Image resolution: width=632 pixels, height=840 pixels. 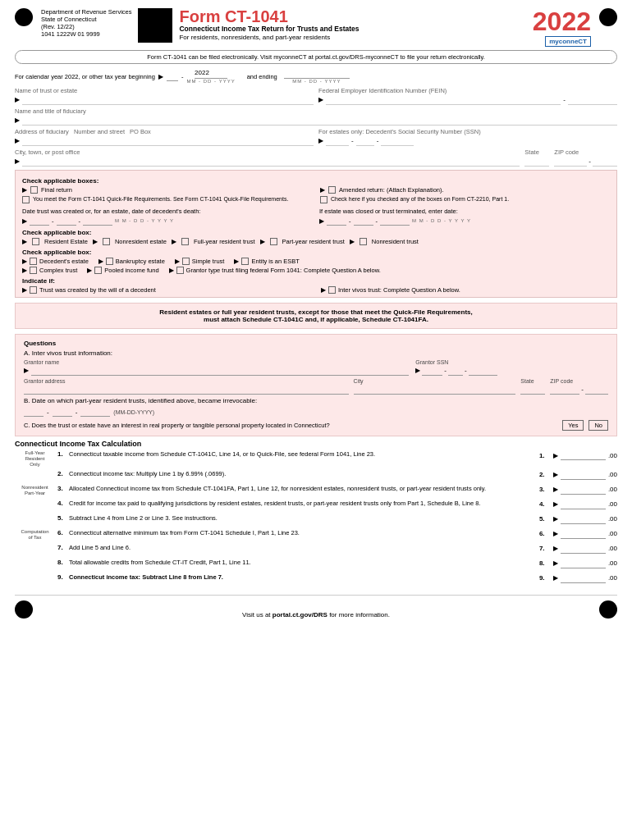 I want to click on state-input, so click(x=537, y=161).